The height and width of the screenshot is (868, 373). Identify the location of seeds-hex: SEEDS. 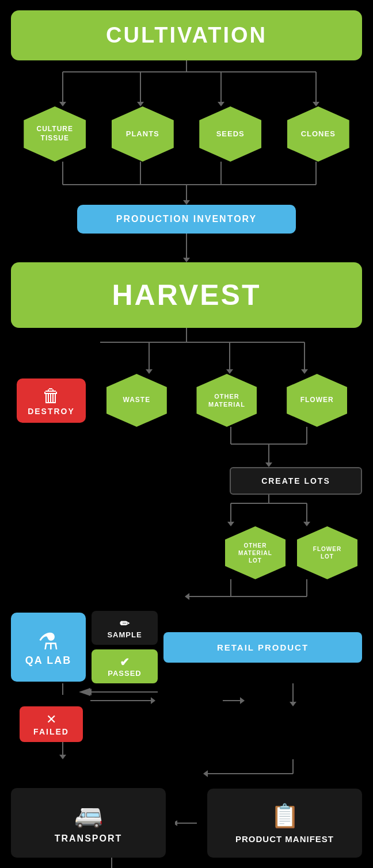
(230, 134).